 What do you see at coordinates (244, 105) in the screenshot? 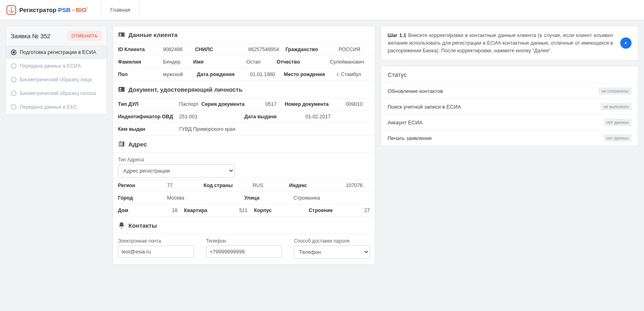
I see `doc-row-1: Тип ДУЛ Паспорт Серия документа 0517 Ном…` at bounding box center [244, 105].